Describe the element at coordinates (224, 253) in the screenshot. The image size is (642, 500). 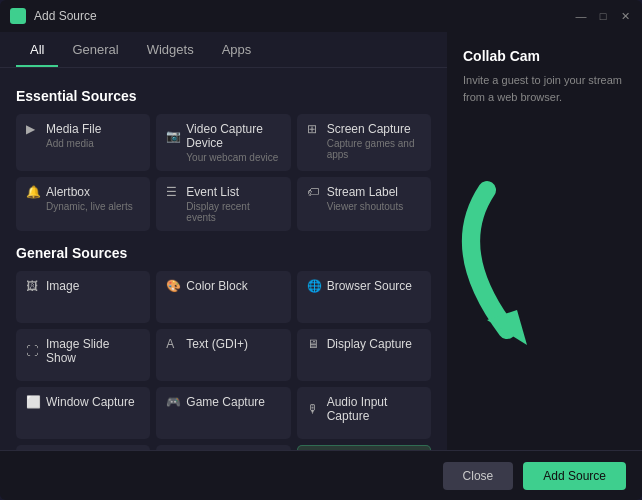
I see `general-sources-title: General Sources` at that location.